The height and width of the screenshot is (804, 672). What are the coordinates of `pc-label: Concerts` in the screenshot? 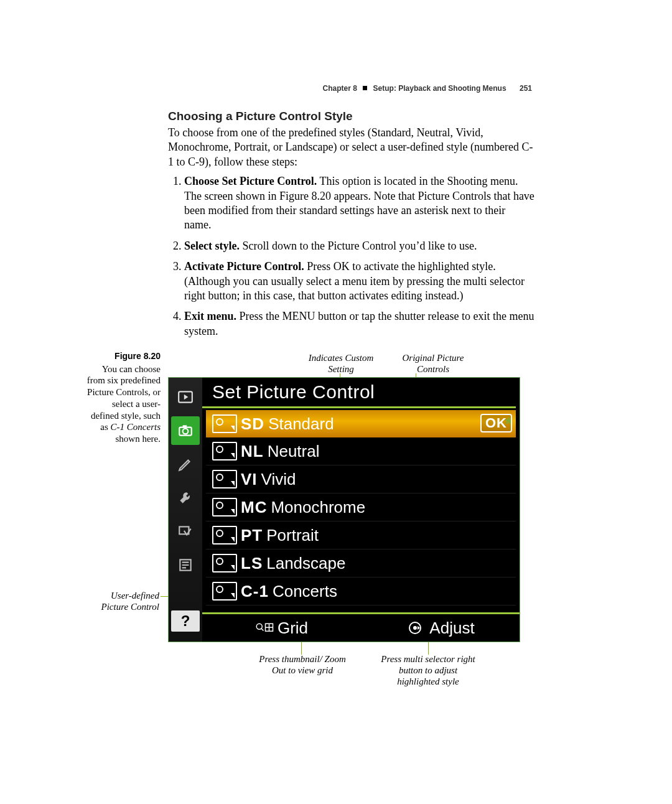 It's located at (392, 591).